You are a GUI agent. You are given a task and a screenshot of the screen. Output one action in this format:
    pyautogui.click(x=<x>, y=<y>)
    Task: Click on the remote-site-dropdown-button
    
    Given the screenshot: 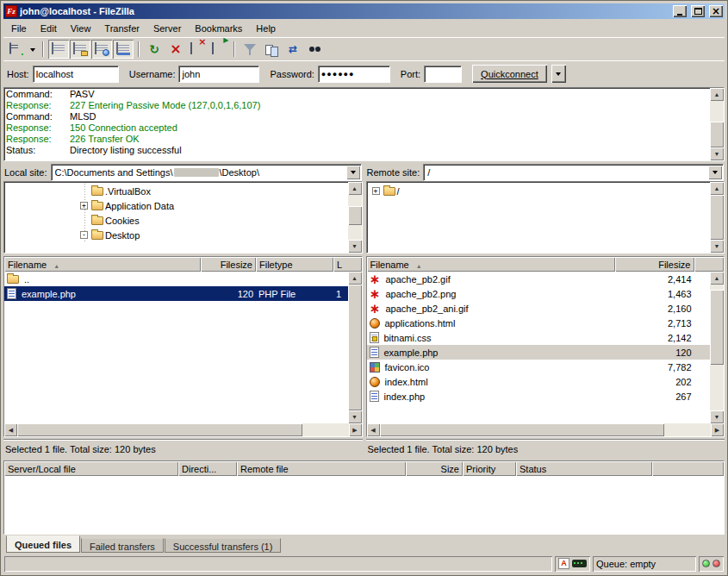 What is the action you would take?
    pyautogui.click(x=715, y=172)
    